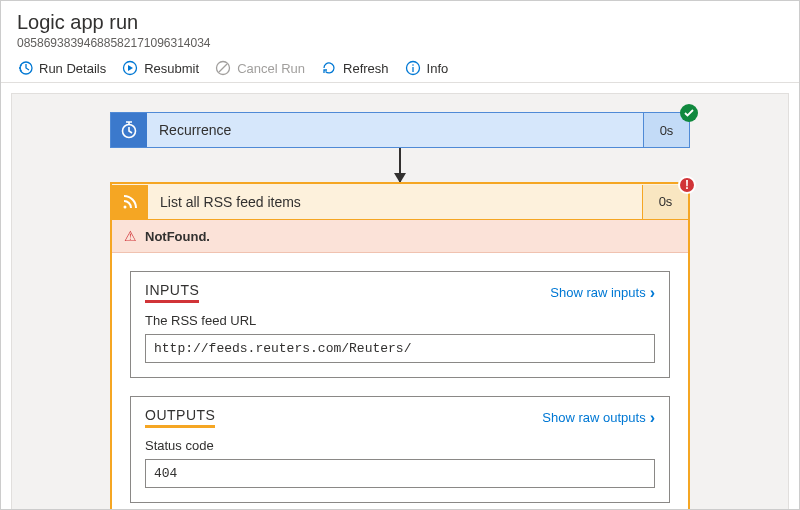 The image size is (800, 510). Describe the element at coordinates (178, 236) in the screenshot. I see `error-text: NotFound.` at that location.